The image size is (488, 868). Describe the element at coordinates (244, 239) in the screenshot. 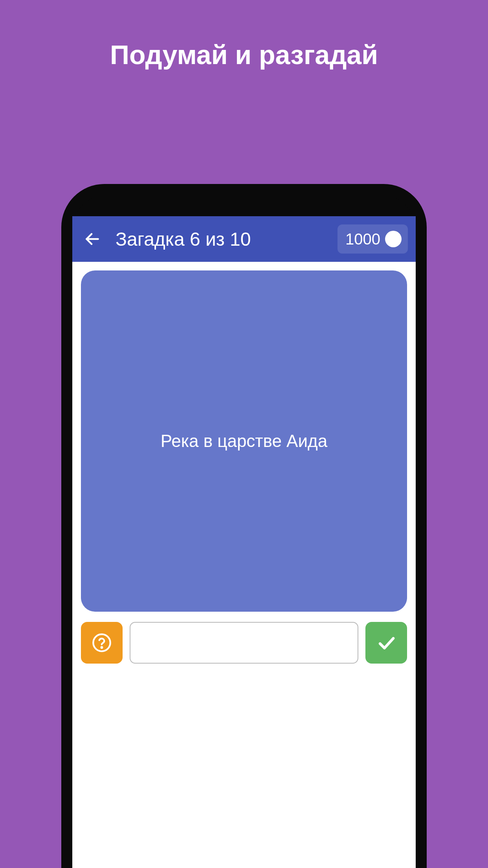

I see `app-bar: Загадка 6 из 10 1000` at that location.